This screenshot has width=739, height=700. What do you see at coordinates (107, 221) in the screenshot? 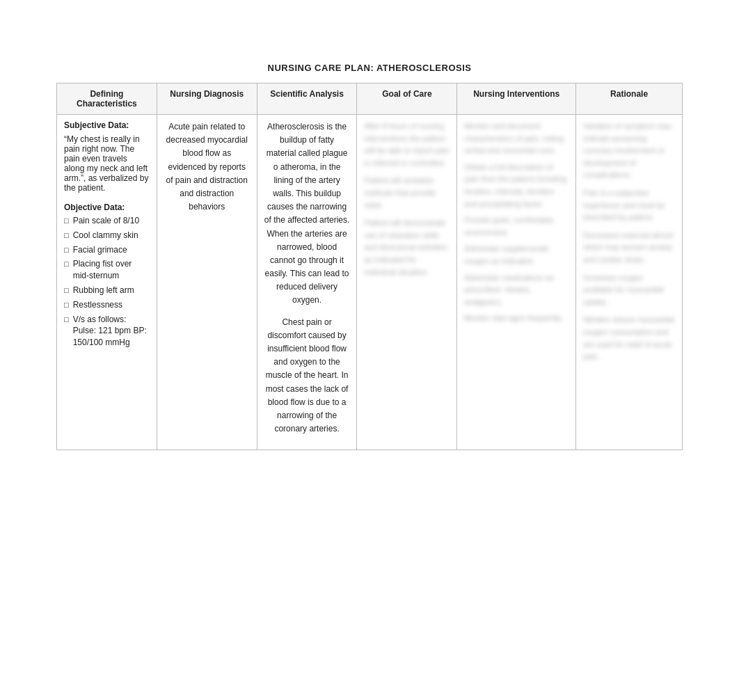
I see `list-item: Pain scale of 8/10` at bounding box center [107, 221].